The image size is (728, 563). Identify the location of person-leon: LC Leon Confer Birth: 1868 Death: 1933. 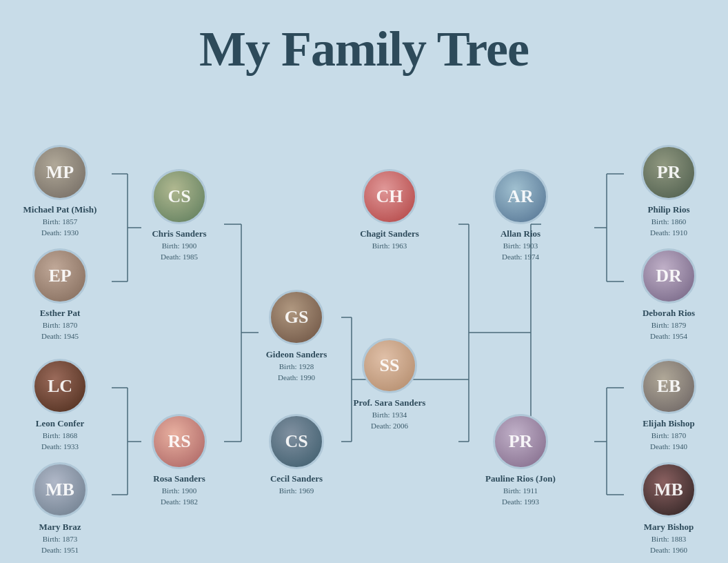
(60, 406).